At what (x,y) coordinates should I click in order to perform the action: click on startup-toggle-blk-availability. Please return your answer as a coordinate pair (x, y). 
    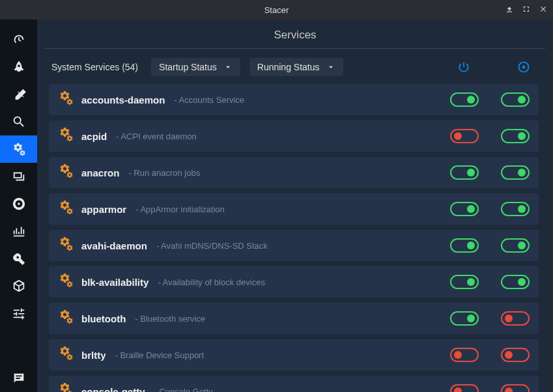
    Looking at the image, I should click on (464, 282).